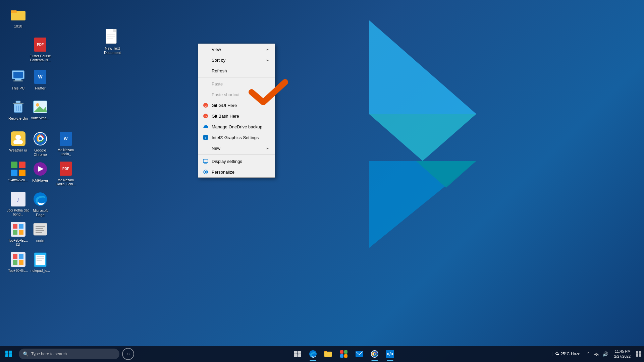 The width and height of the screenshot is (644, 362). What do you see at coordinates (206, 161) in the screenshot?
I see `display-settings-icon` at bounding box center [206, 161].